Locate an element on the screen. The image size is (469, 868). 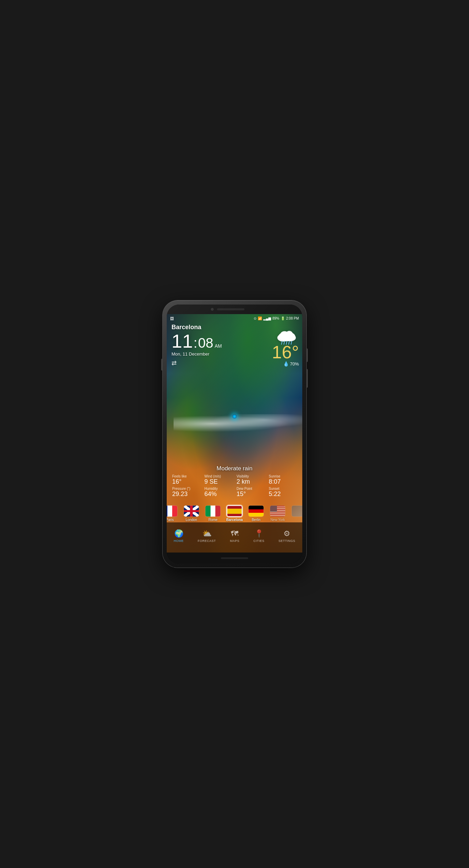
flag-newyork is located at coordinates (278, 511).